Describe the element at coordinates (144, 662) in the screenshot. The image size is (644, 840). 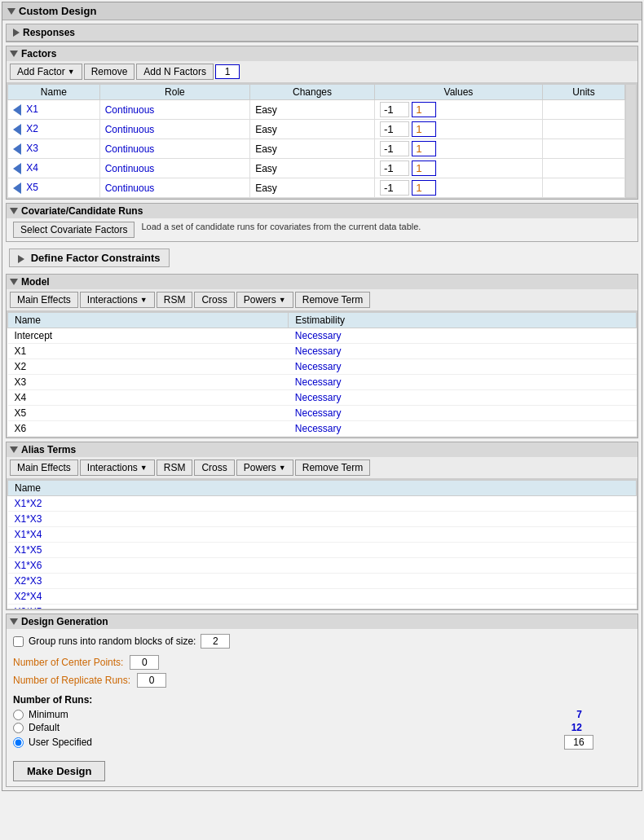
I see `center-points-input` at that location.